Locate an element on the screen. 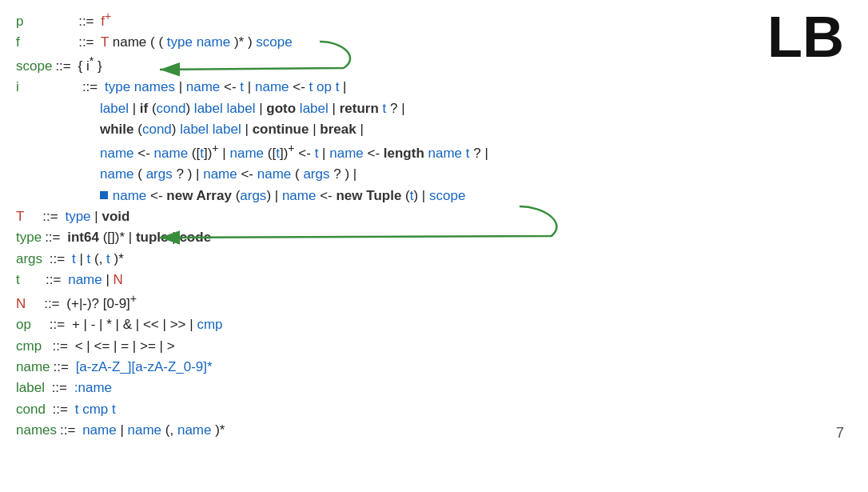 Image resolution: width=868 pixels, height=492 pixels. lhs-cmp: cmp is located at coordinates (29, 346).